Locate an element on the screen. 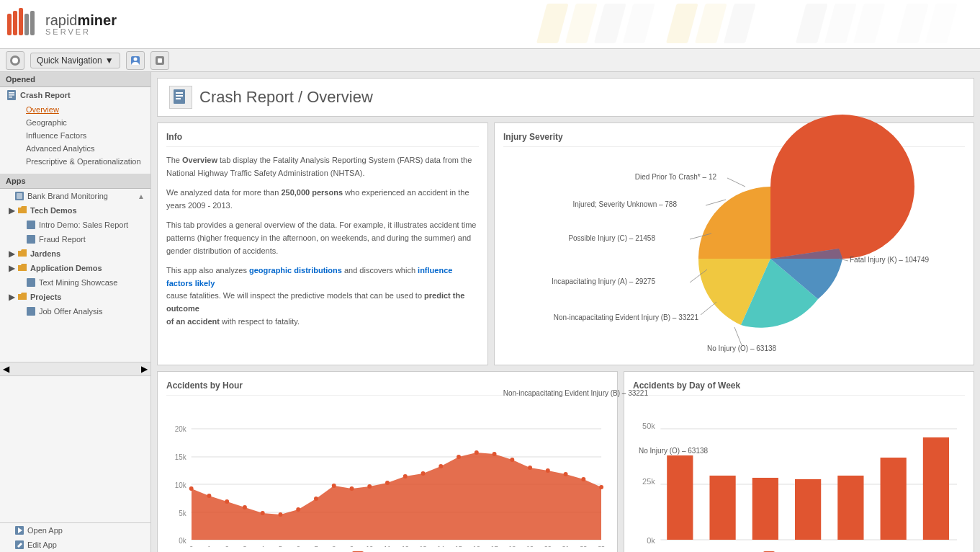 Image resolution: width=980 pixels, height=552 pixels. expand-icon-3: ▶ is located at coordinates (12, 268).